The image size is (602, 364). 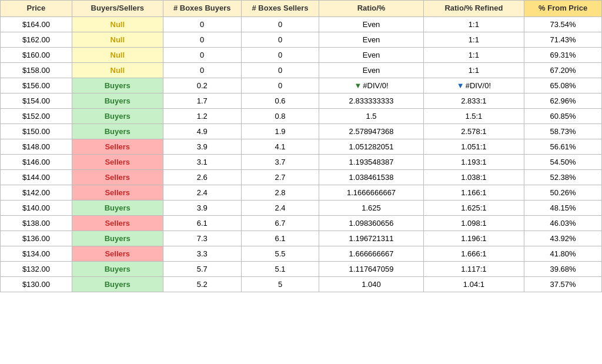 I want to click on ratio-cell: 1.051282051, so click(x=372, y=146).